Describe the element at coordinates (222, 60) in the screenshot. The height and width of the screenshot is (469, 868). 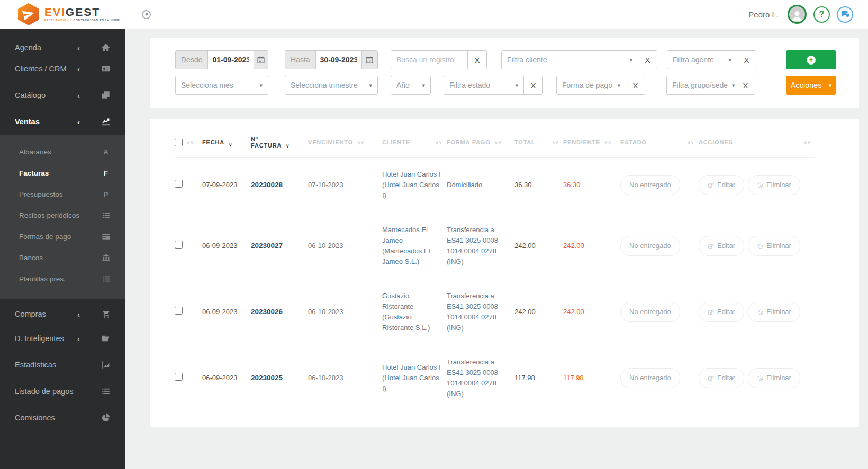
I see `date-from-group: Desde` at that location.